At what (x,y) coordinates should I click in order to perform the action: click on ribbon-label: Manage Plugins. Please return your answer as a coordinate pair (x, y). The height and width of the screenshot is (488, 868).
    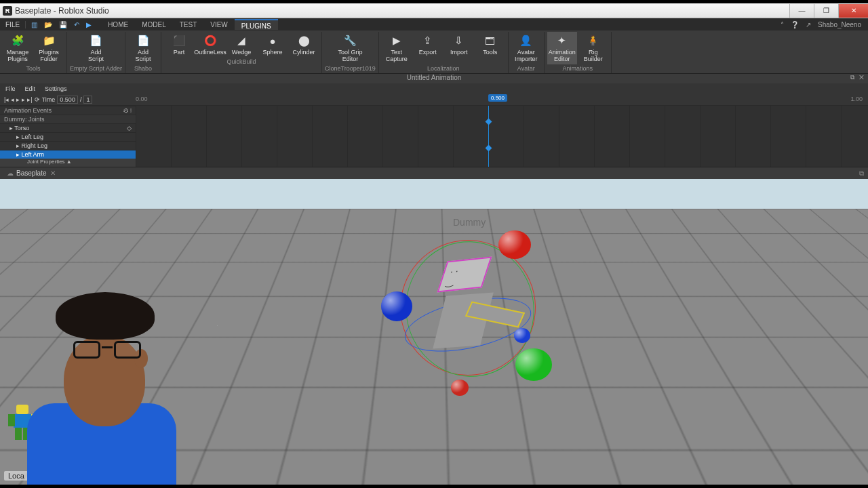
    Looking at the image, I should click on (18, 56).